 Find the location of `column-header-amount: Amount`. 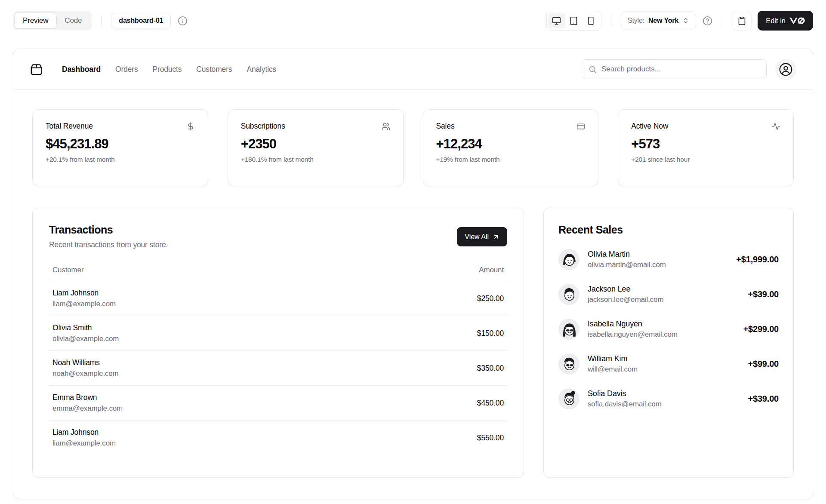

column-header-amount: Amount is located at coordinates (491, 270).